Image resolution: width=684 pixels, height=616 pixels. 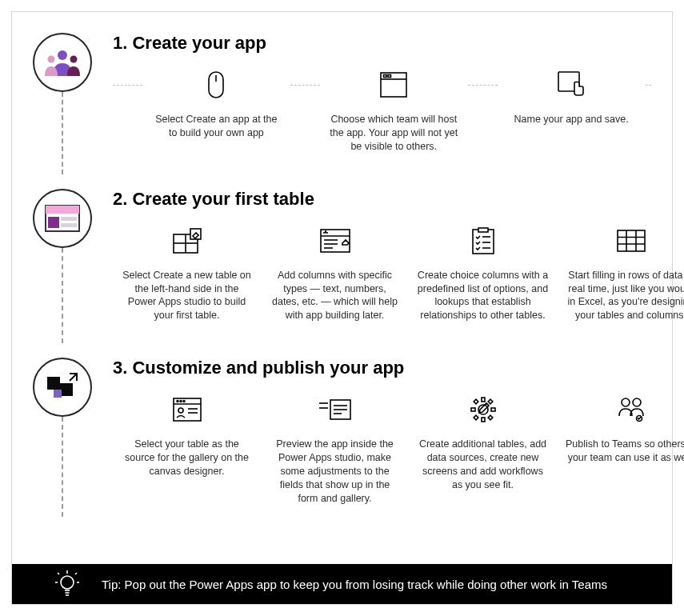 I want to click on grid-icon, so click(x=624, y=241).